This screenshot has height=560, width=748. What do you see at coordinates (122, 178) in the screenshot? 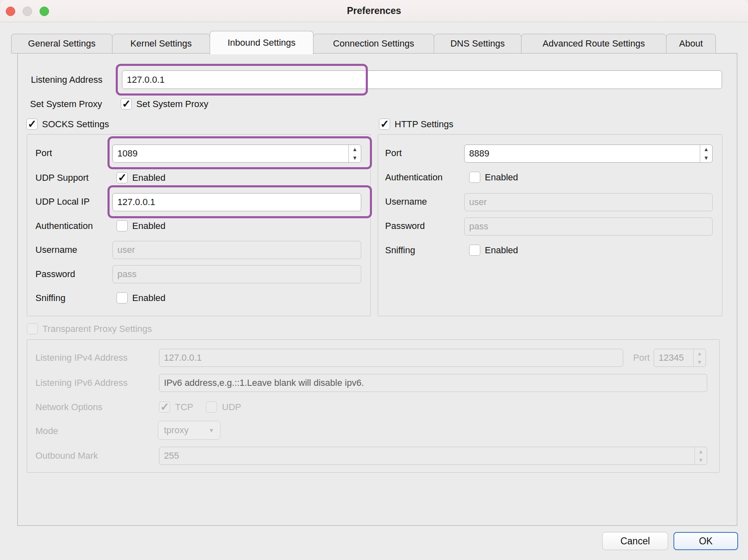
I see `socks-udp-support-checkbox` at bounding box center [122, 178].